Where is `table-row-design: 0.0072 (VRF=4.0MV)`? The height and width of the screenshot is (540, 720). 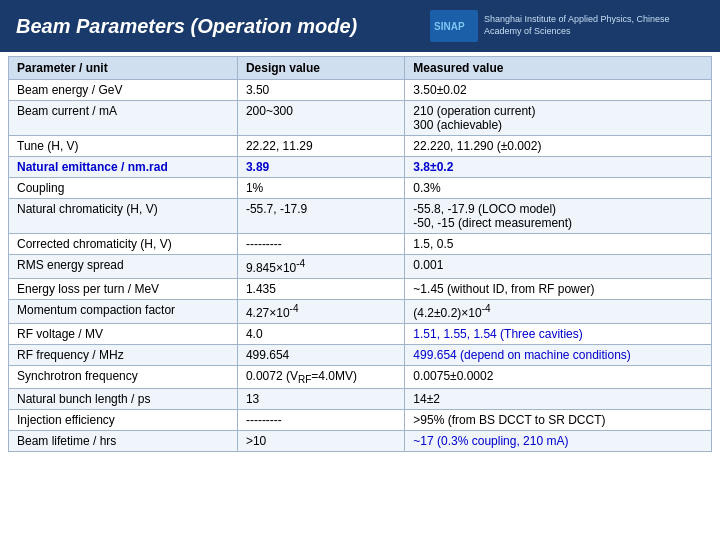 table-row-design: 0.0072 (VRF=4.0MV) is located at coordinates (320, 378).